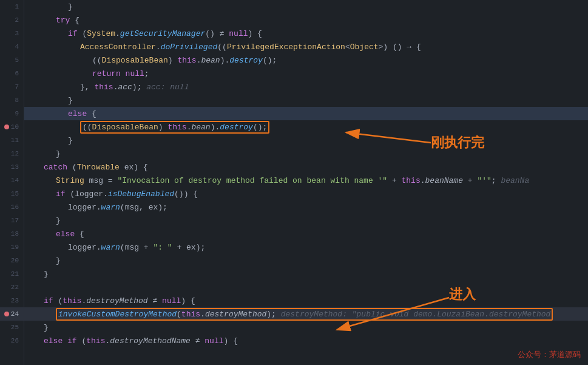 Image resolution: width=588 pixels, height=365 pixels. Describe the element at coordinates (87, 194) in the screenshot. I see `token: (logger.` at that location.